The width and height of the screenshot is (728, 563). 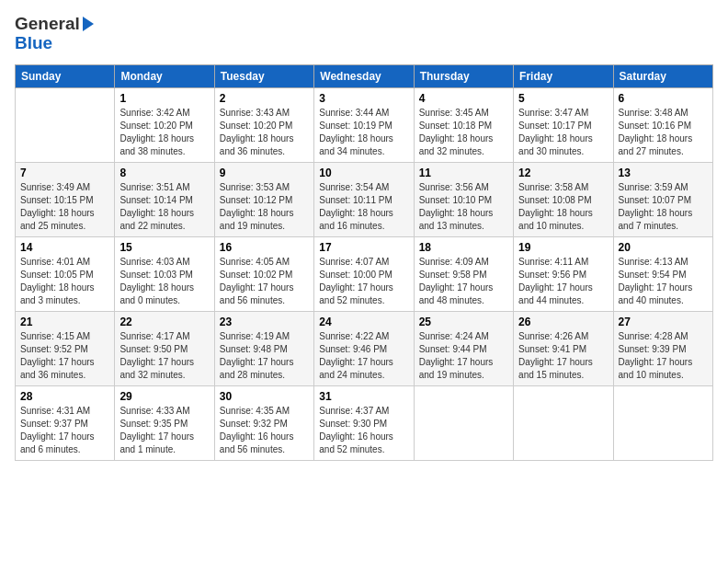 I want to click on day-info: Sunrise: 4:07 AMSunset: 10:00 PMDaylight…, so click(x=364, y=282).